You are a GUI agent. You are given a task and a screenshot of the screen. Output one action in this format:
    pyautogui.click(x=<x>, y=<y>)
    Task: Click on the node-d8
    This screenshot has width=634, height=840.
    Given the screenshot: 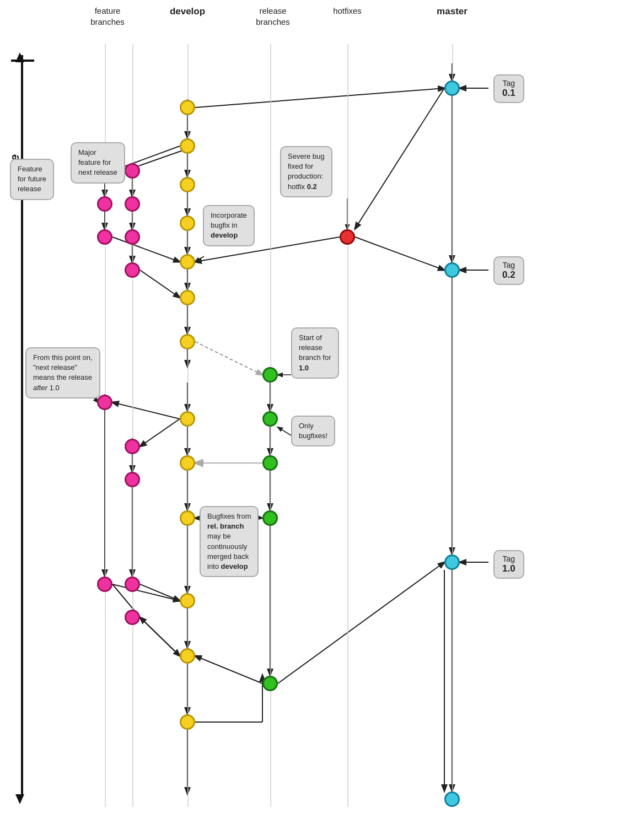 What is the action you would take?
    pyautogui.click(x=187, y=419)
    